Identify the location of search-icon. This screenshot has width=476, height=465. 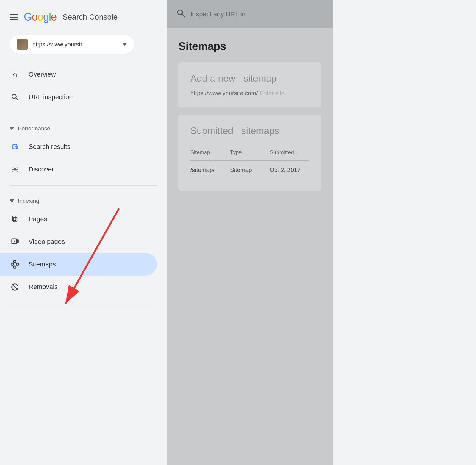
(15, 97).